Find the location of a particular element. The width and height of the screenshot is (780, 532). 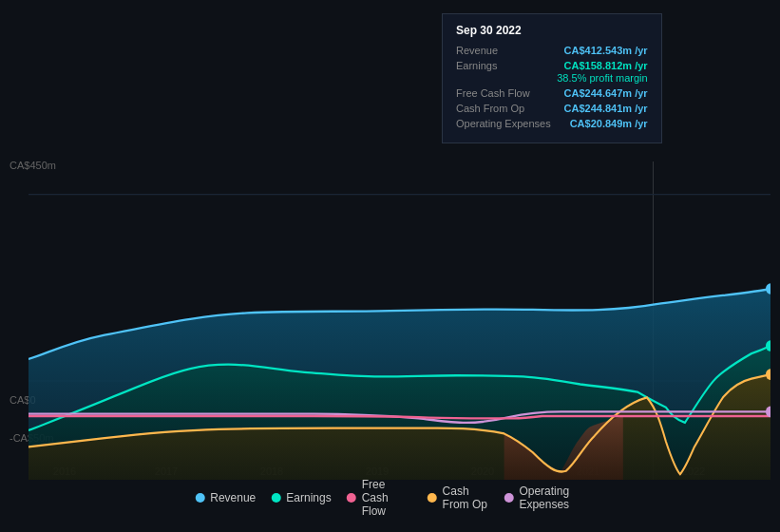

legend: Revenue Earnings Free Cash Flow Cash Fro… is located at coordinates (390, 498).